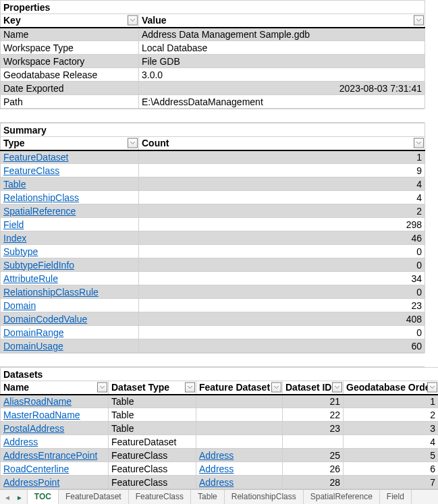 This screenshot has width=438, height=504. Describe the element at coordinates (213, 48) in the screenshot. I see `table-row: Workspace TypeLocal Database` at that location.